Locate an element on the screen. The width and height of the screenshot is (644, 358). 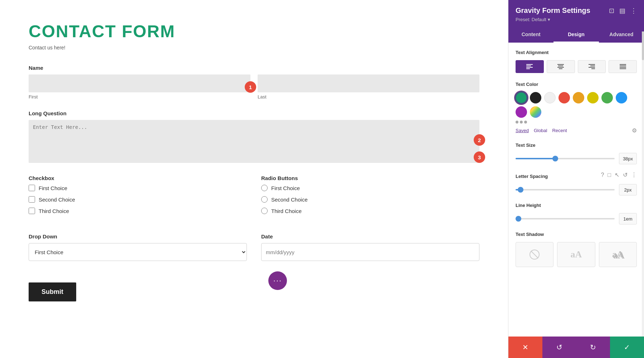
color-swatch-custom is located at coordinates (536, 112).